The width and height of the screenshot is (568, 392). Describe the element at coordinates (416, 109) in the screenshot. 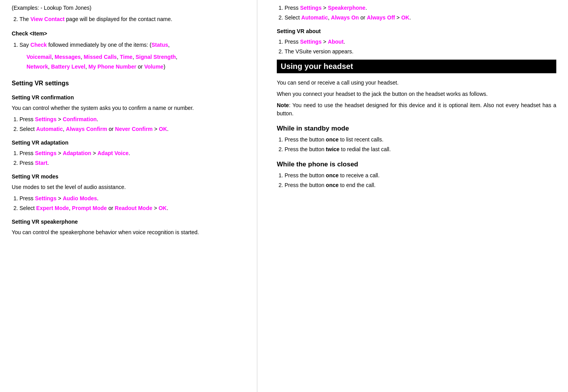

I see `headset-note: Note: You need to use the headset design…` at that location.